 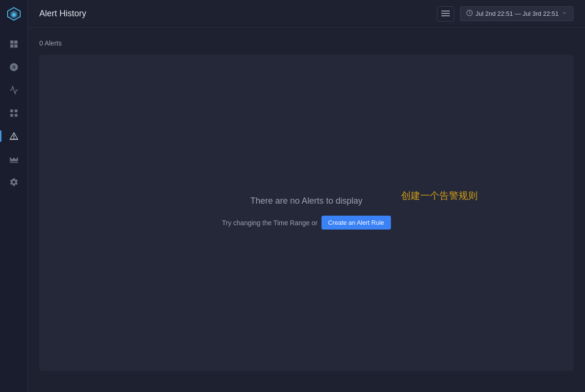 What do you see at coordinates (307, 213) in the screenshot?
I see `empty-state: There are no Alerts to display Try chang…` at bounding box center [307, 213].